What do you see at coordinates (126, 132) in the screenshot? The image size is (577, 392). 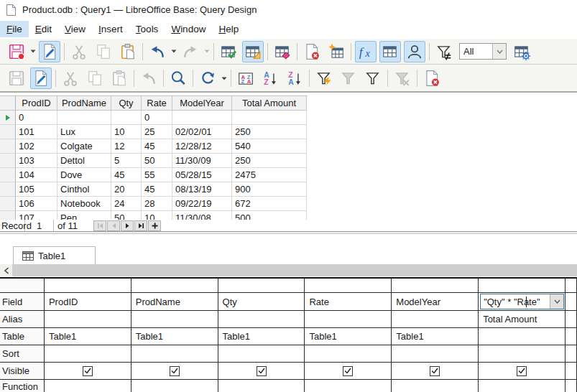 I see `cell: 10` at bounding box center [126, 132].